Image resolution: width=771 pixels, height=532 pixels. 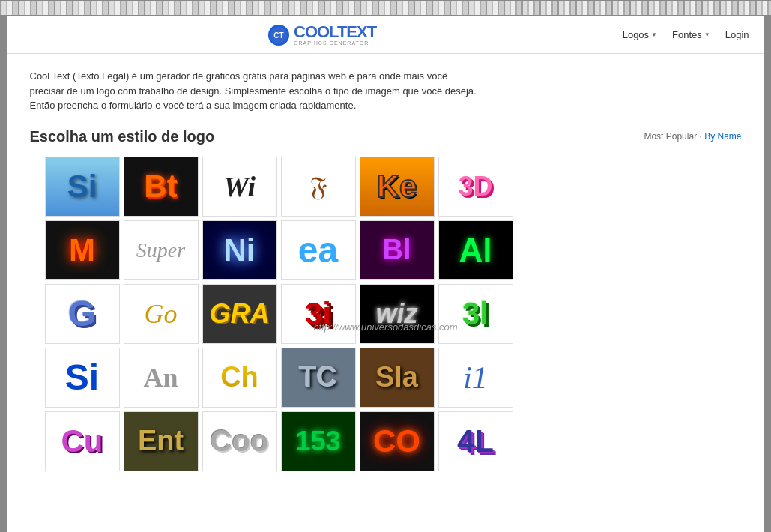 I want to click on fontes-arrow-icon: ▼, so click(x=707, y=34).